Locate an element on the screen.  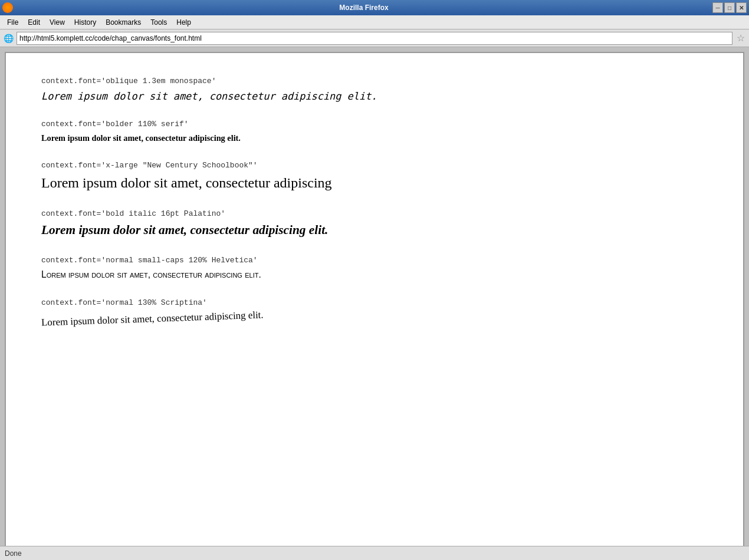
font-label-1: context.font='oblique 1.3em monospace' is located at coordinates (374, 81).